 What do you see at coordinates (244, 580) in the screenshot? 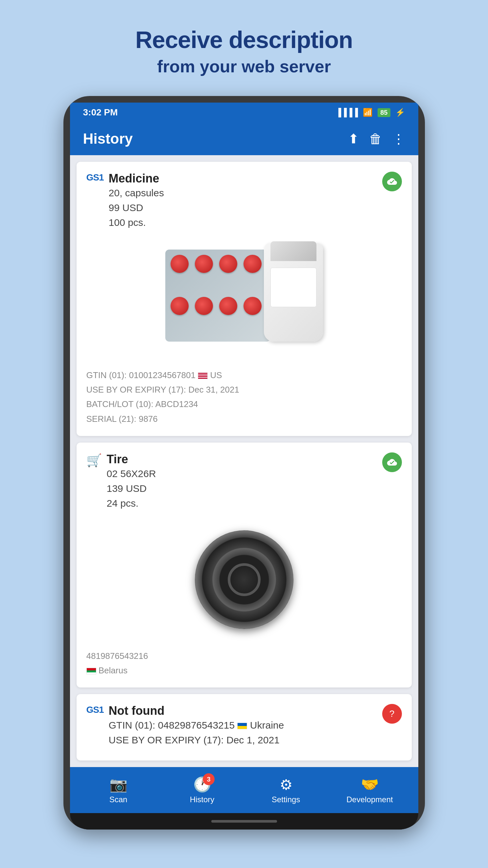
I see `tire-image` at bounding box center [244, 580].